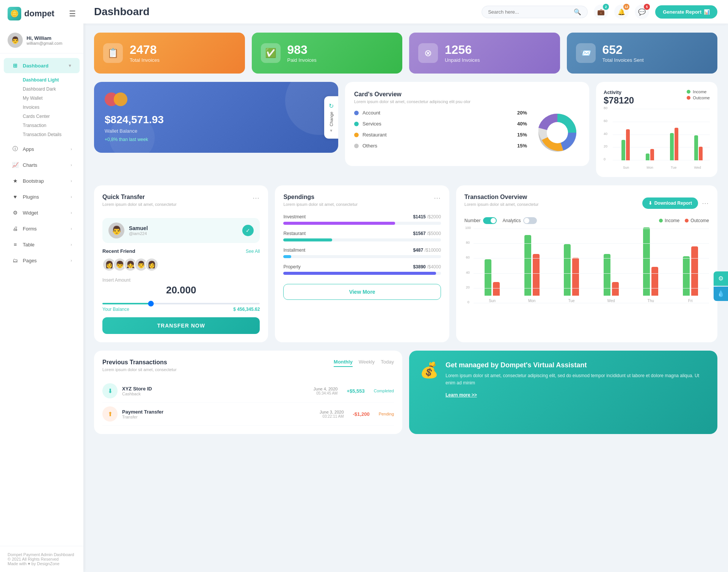 The width and height of the screenshot is (728, 572). What do you see at coordinates (181, 230) in the screenshot?
I see `transfer-person: 👨 Samuel @iam224 ✓` at bounding box center [181, 230].